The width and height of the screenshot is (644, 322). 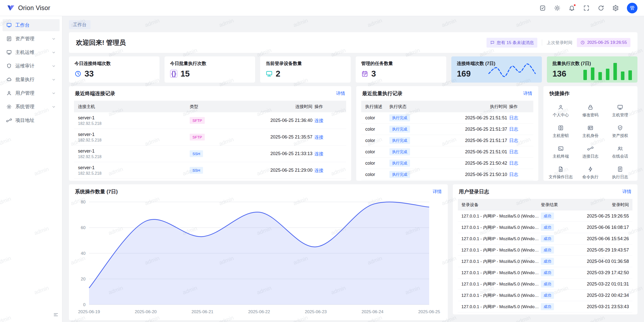 I want to click on user-icon, so click(x=9, y=93).